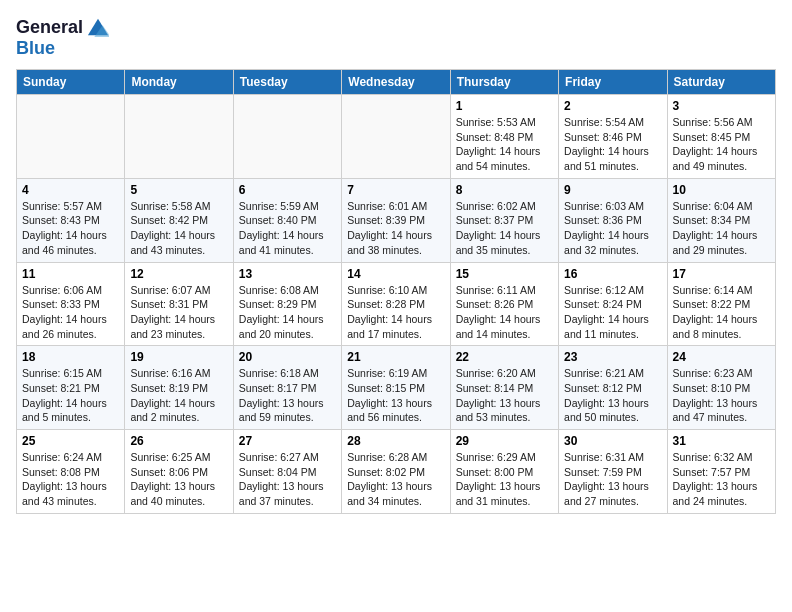 The width and height of the screenshot is (792, 612). What do you see at coordinates (613, 304) in the screenshot?
I see `calendar-cell: 16Sunrise: 6:12 AM Sunset: 8:24 PM Dayli…` at bounding box center [613, 304].